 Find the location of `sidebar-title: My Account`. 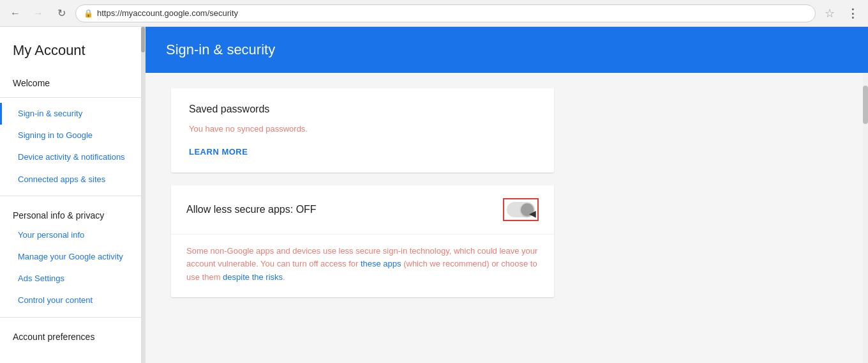

sidebar-title: My Account is located at coordinates (73, 48).